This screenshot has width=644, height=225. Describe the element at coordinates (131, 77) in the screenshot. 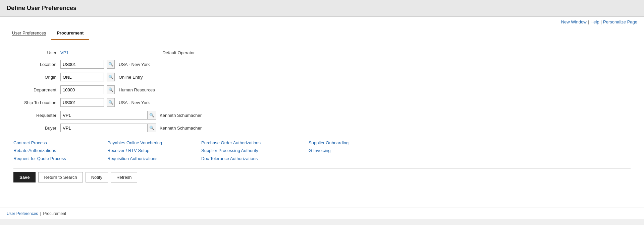

I see `origin-description: Online Entry` at that location.